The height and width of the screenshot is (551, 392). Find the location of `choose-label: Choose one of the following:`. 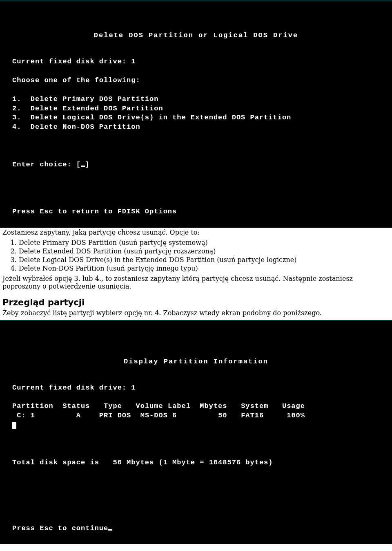

choose-label: Choose one of the following: is located at coordinates (76, 80).